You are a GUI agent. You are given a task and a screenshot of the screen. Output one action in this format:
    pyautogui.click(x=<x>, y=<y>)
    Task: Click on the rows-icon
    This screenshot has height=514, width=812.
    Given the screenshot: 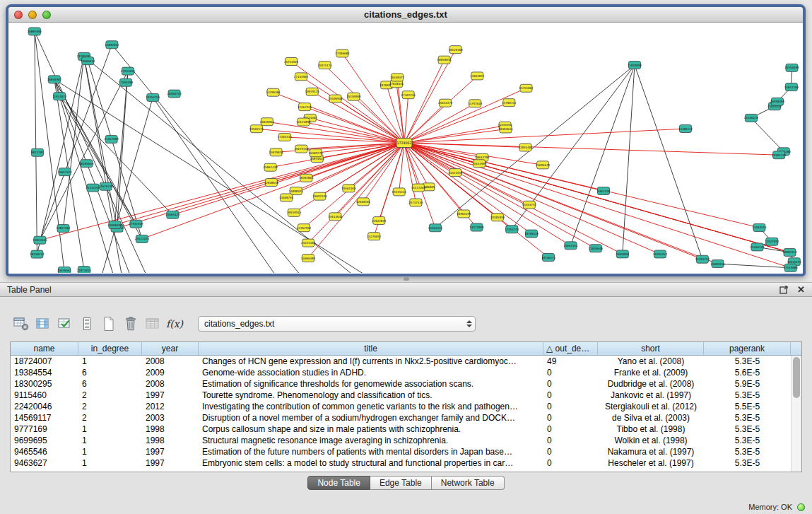 What is the action you would take?
    pyautogui.click(x=87, y=324)
    